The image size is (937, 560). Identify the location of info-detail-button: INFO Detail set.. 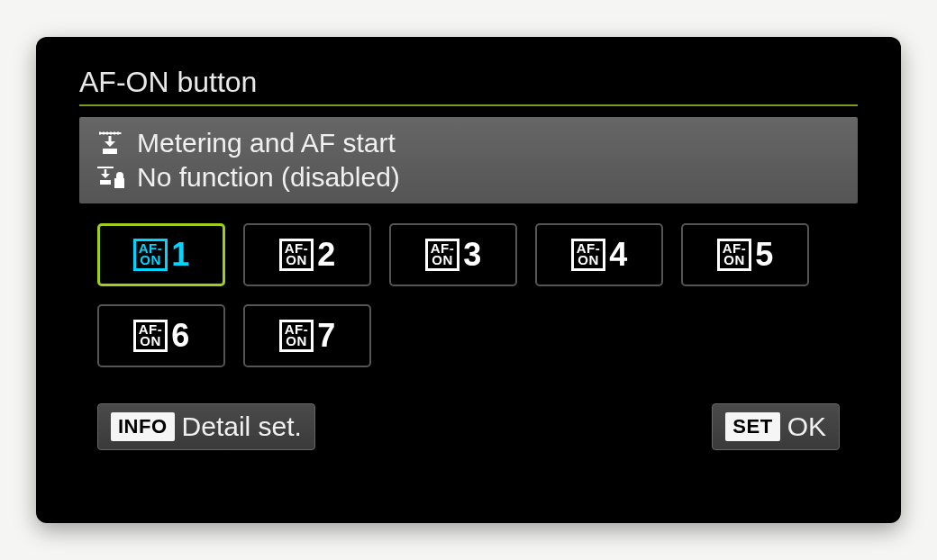
(206, 427).